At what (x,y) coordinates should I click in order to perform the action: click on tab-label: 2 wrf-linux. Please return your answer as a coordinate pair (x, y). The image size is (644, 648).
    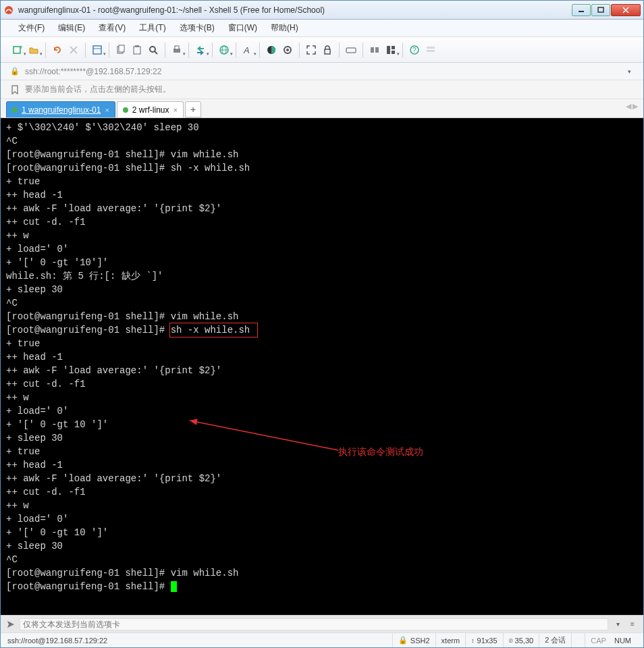
    Looking at the image, I should click on (151, 110).